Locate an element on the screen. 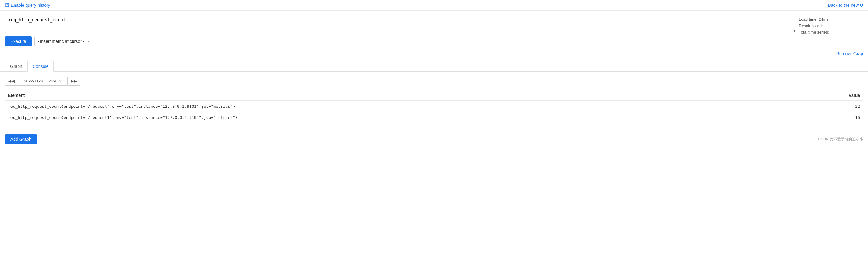 The width and height of the screenshot is (868, 268). remove-graph-link: Remove Grap is located at coordinates (850, 54).